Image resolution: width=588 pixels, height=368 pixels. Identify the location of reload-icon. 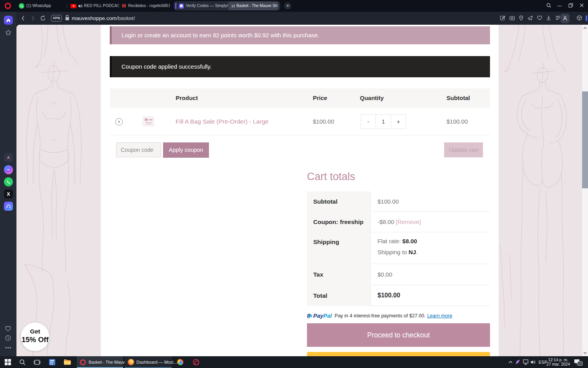
(43, 18).